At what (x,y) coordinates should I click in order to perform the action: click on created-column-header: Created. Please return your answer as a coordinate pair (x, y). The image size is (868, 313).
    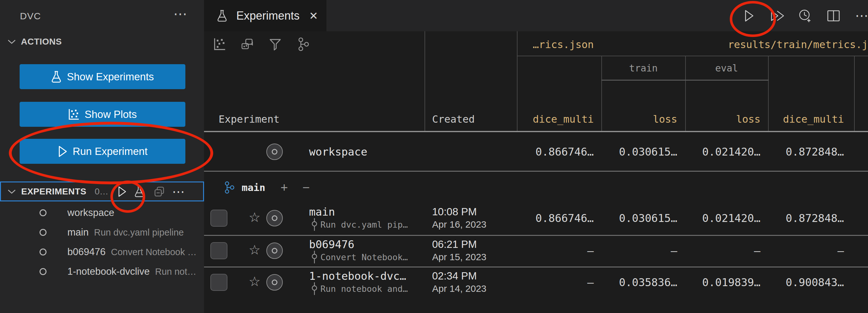
    Looking at the image, I should click on (454, 119).